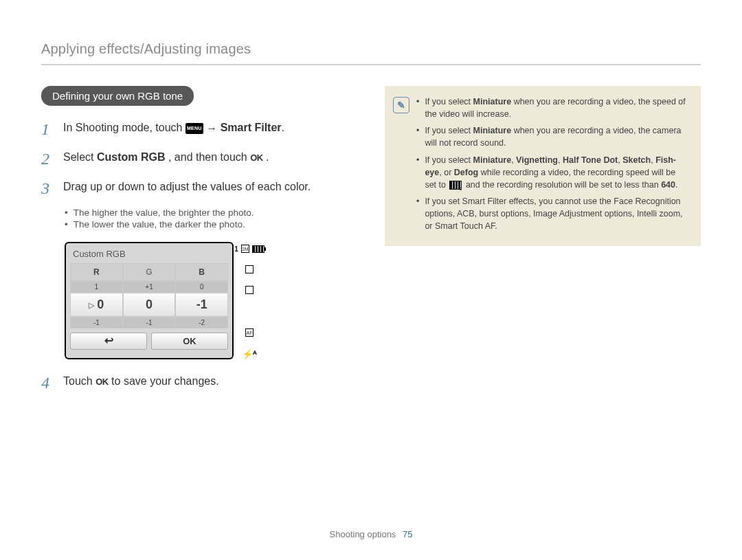  What do you see at coordinates (401, 105) in the screenshot?
I see `note-icon: ✎` at bounding box center [401, 105].